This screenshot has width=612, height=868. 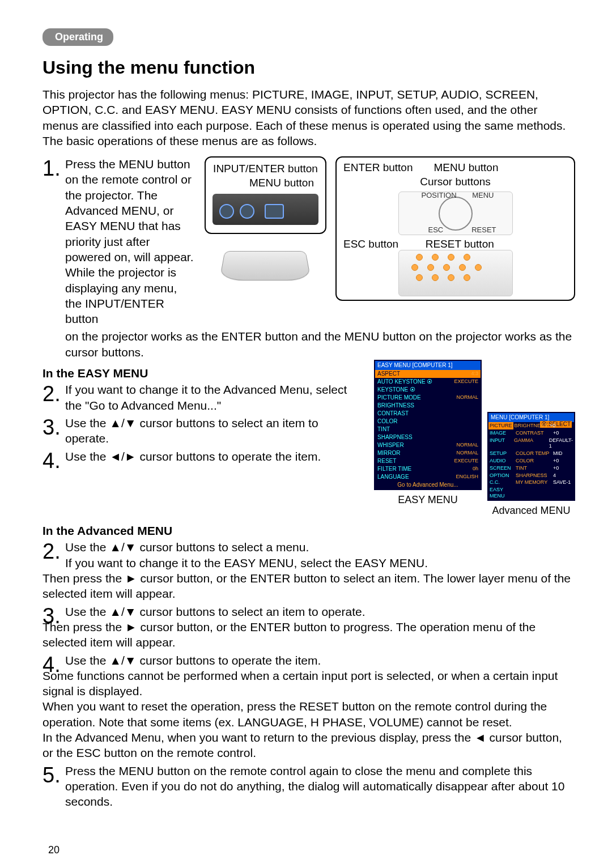 I want to click on step1-text: Press the MENU button on the remote cont…, so click(x=130, y=241).